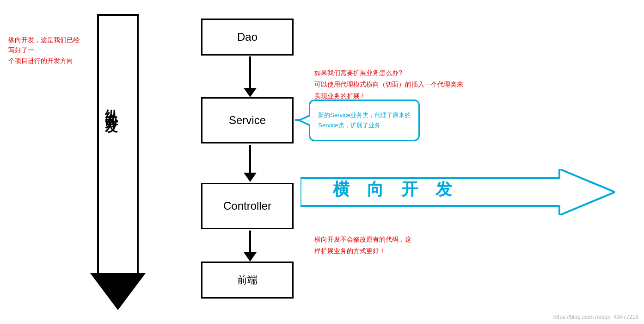 Image resolution: width=644 pixels, height=324 pixels. Describe the element at coordinates (363, 240) in the screenshot. I see `bottom-note-line1: 横向开发不会修改原有的代码，这` at that location.